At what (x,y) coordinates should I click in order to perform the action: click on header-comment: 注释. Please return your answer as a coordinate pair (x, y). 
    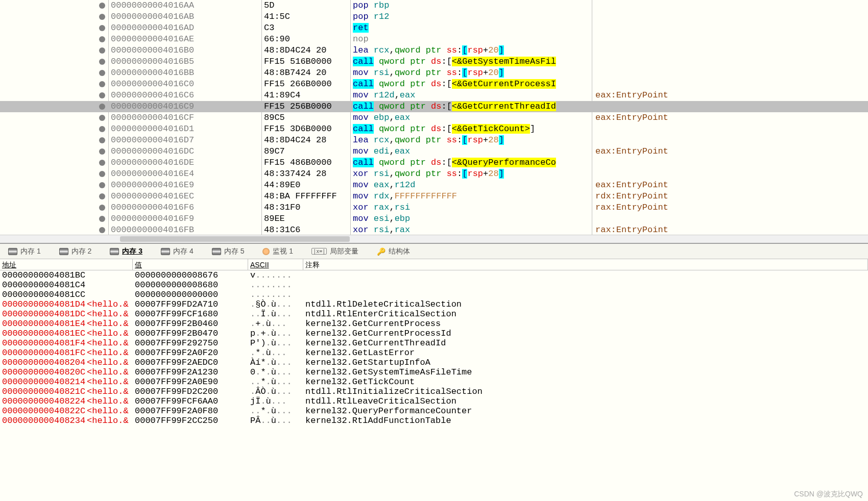
    Looking at the image, I should click on (586, 264).